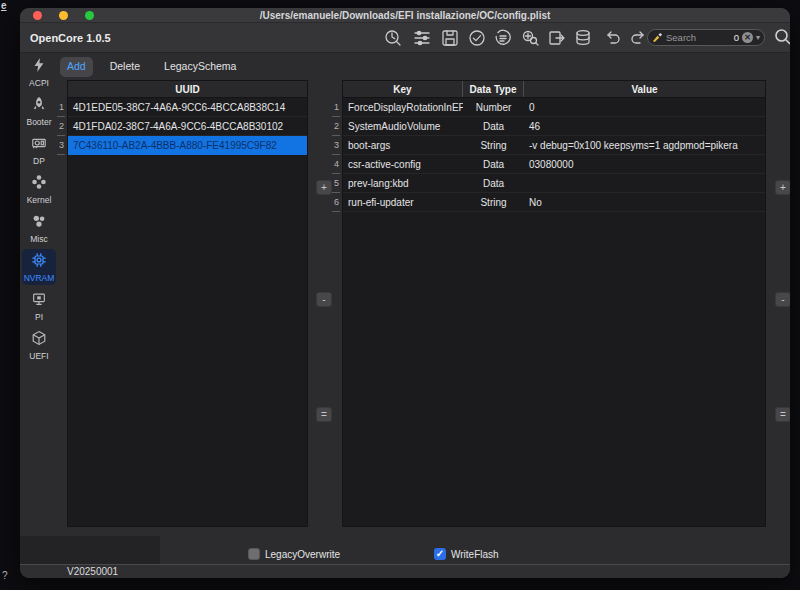 The width and height of the screenshot is (800, 590). I want to click on search-count: 0, so click(736, 38).